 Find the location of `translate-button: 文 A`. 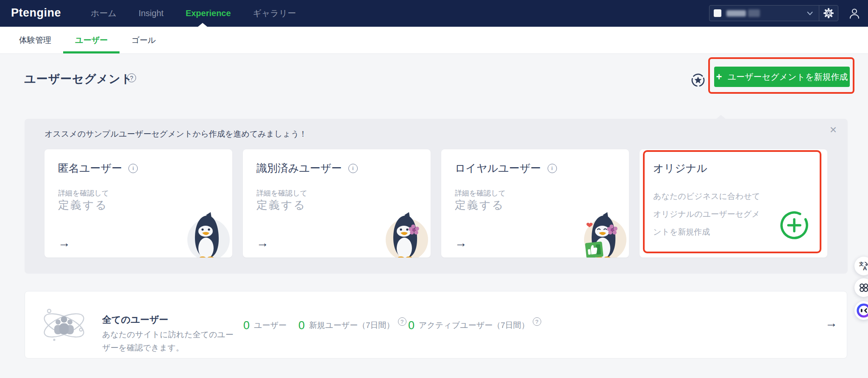

translate-button: 文 A is located at coordinates (861, 266).